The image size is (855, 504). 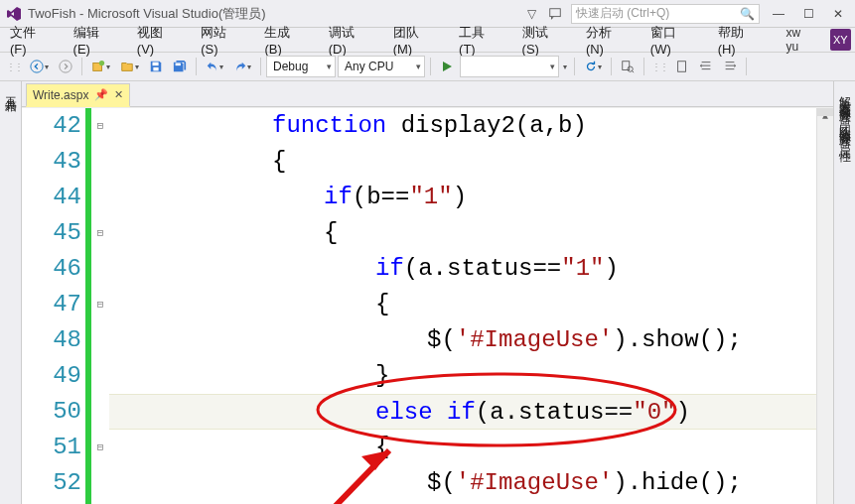 What do you see at coordinates (801, 40) in the screenshot?
I see `user-name: xw yu` at bounding box center [801, 40].